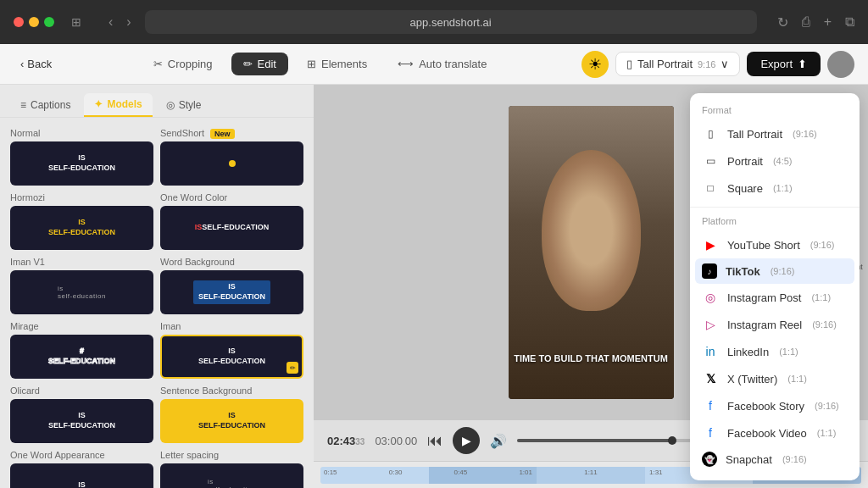 Image resolution: width=868 pixels, height=488 pixels. I want to click on video-caption: TIME TO BUILD THAT MOMENTUM, so click(592, 359).